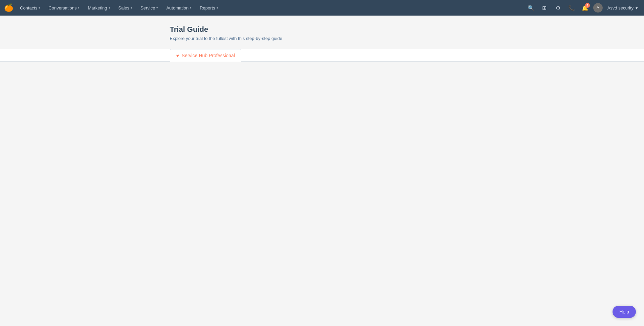  What do you see at coordinates (179, 8) in the screenshot?
I see `nav-automation: Automation ▾` at bounding box center [179, 8].